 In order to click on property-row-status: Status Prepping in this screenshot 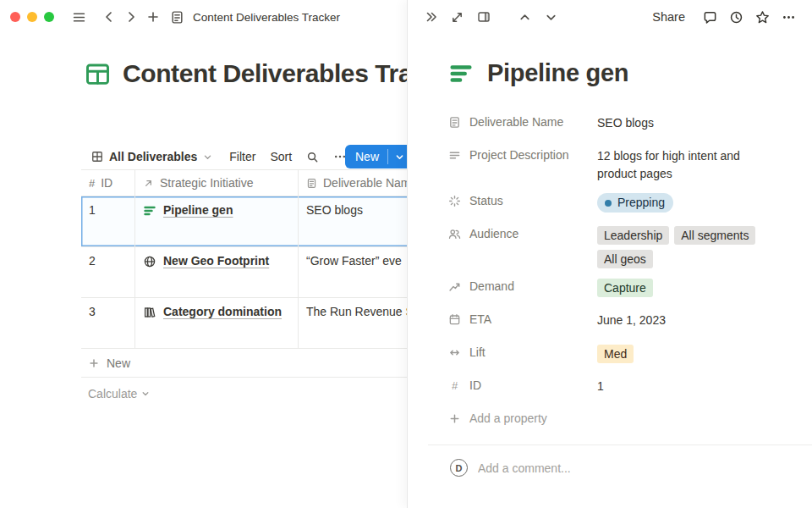, I will do `click(606, 203)`.